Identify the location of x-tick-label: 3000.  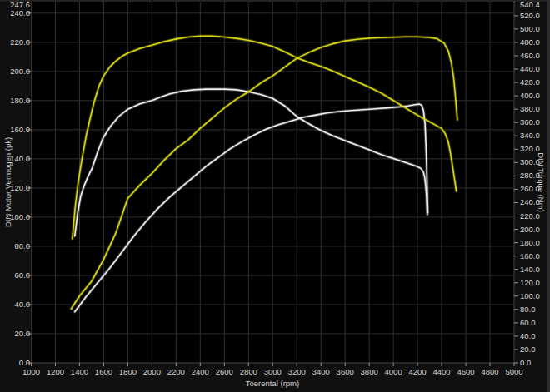
(273, 372).